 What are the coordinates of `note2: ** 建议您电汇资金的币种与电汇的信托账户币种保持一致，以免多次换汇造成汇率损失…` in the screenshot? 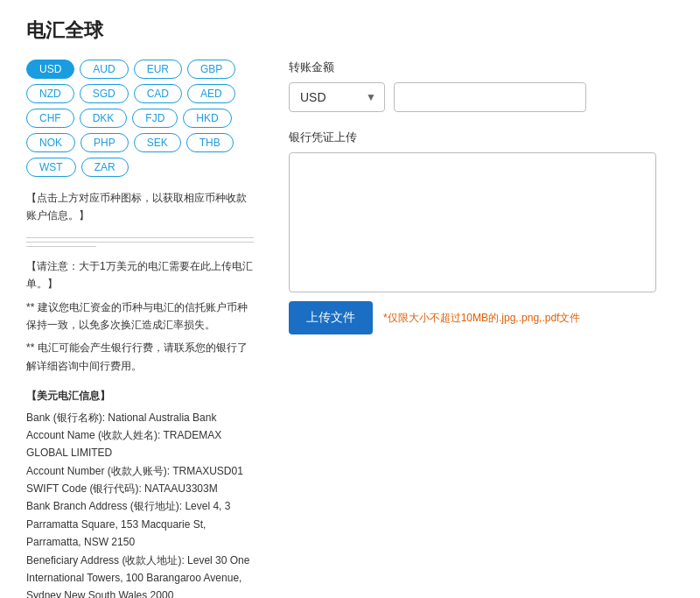 It's located at (140, 317).